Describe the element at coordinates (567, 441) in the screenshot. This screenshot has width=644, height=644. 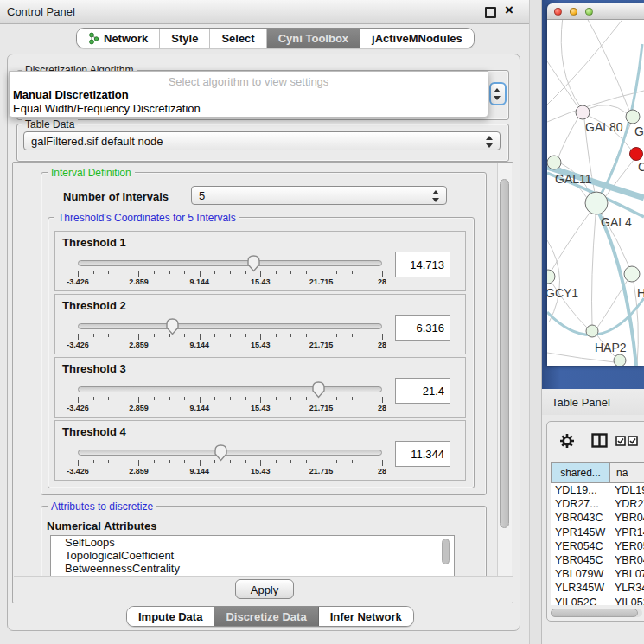
I see `gear-icon` at that location.